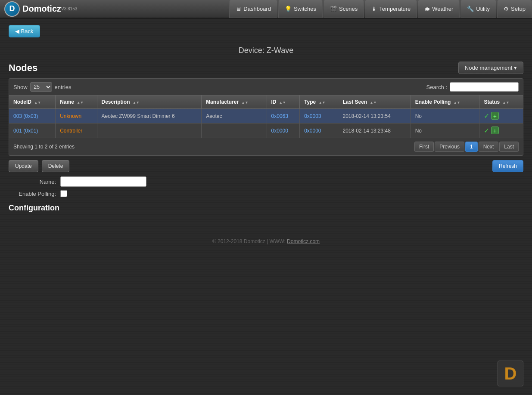  I want to click on nav-switches: 💡 Switches, so click(301, 9).